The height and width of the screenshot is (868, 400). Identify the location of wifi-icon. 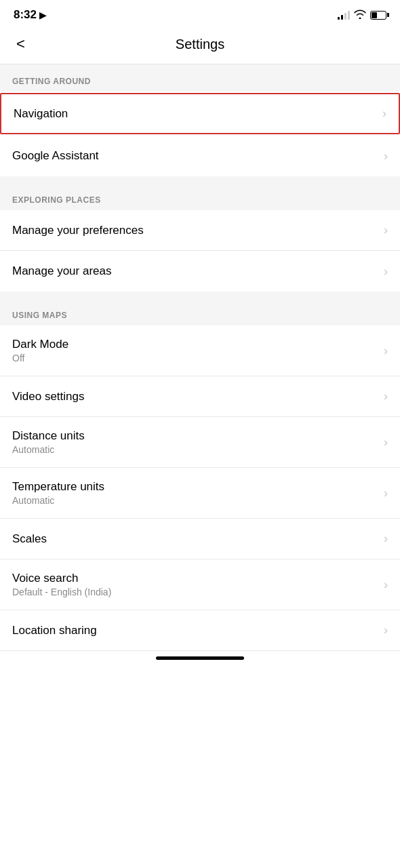
(360, 15).